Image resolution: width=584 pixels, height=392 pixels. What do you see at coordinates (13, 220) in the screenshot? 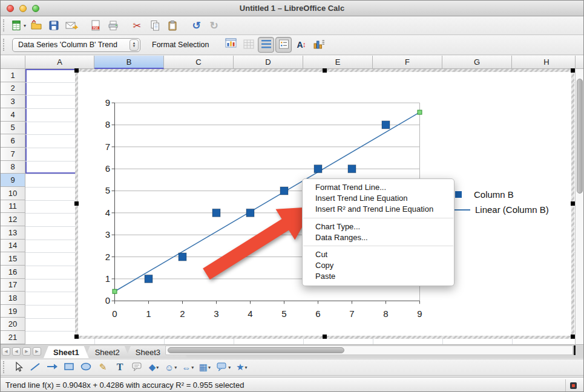
I see `row-header-12: 12` at bounding box center [13, 220].